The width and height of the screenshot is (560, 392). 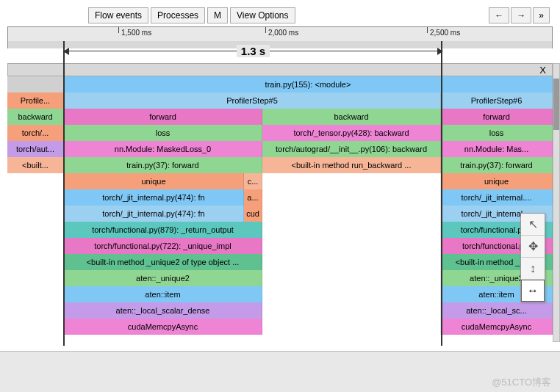 I want to click on span-builtin-unique2: <built-in method _unique2 of type object…, so click(x=163, y=262).